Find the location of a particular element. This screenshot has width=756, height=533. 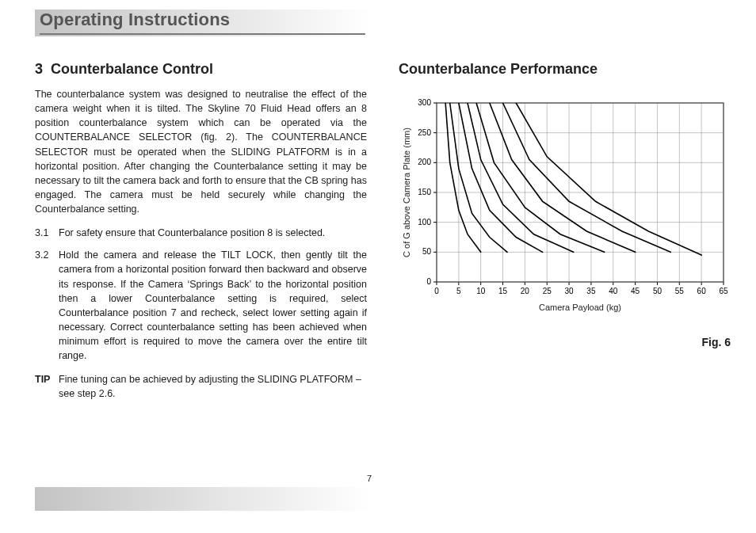

section-heading: 3Counterbalance Control is located at coordinates (201, 69).